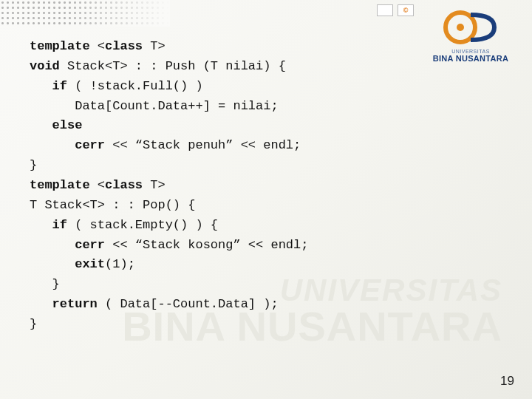 This screenshot has height=399, width=532. Describe the element at coordinates (471, 52) in the screenshot. I see `logo-uni-label: UNIVERSITAS` at that location.